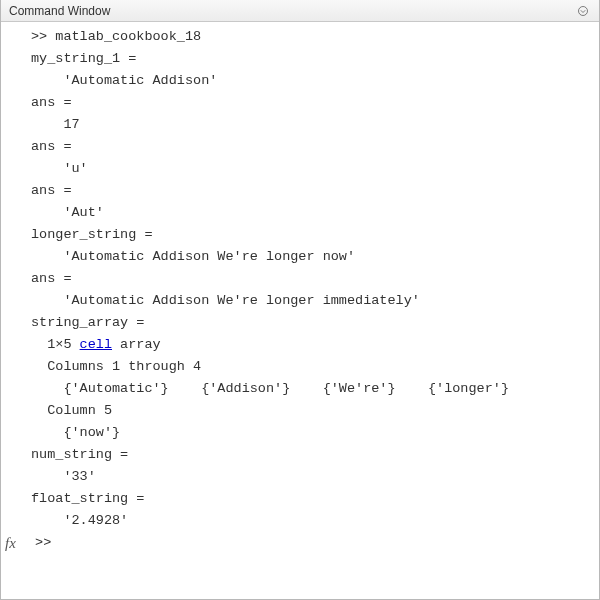 Image resolution: width=600 pixels, height=600 pixels. Describe the element at coordinates (300, 125) in the screenshot. I see `output-line: 17` at that location.